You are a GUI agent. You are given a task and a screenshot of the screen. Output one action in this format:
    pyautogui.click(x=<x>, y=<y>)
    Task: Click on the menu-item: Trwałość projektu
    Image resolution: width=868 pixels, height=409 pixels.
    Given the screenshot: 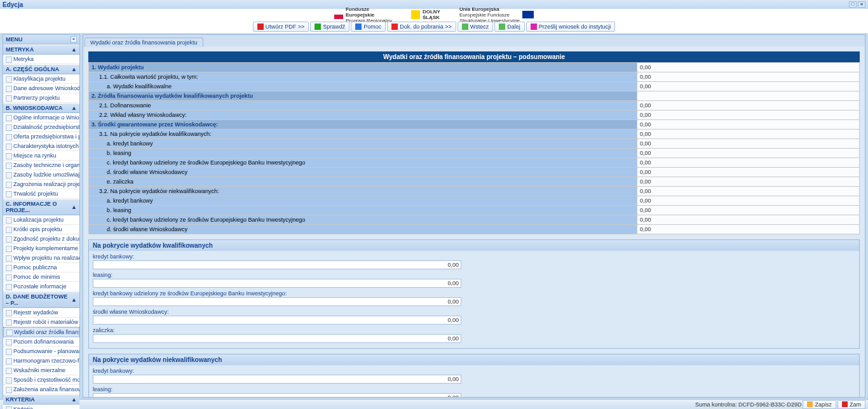 What is the action you would take?
    pyautogui.click(x=41, y=194)
    